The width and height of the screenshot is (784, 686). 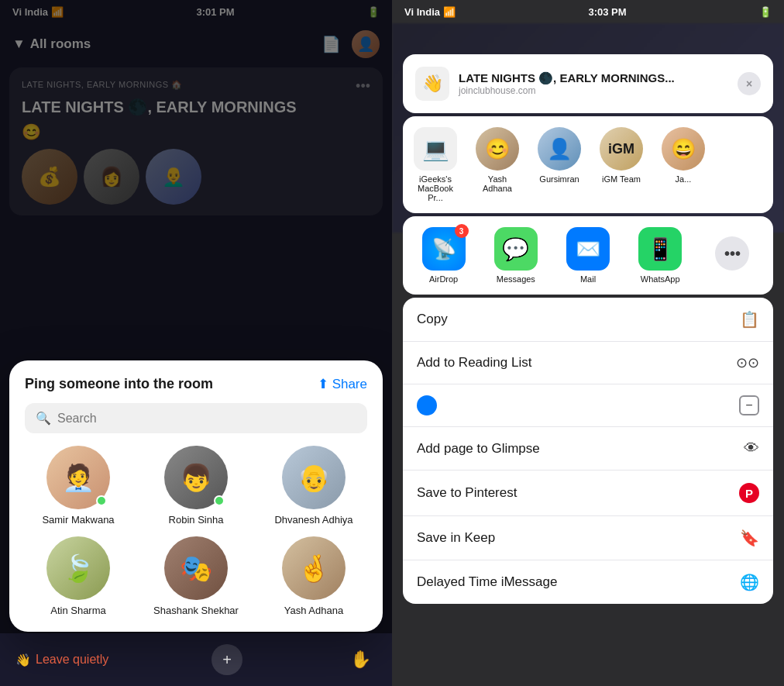 I want to click on contact-shashank: 🎭 Shashank Shekhar, so click(x=196, y=577).